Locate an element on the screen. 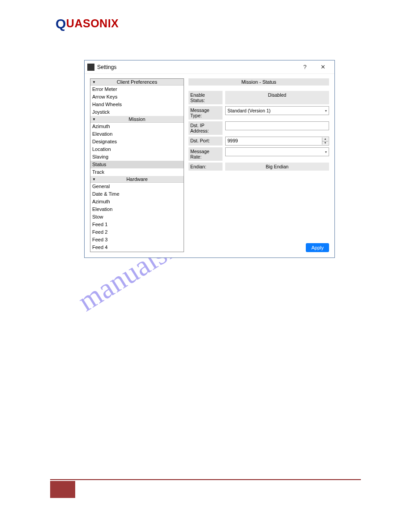 This screenshot has width=411, height=532. tree-item-feed-2: Feed 2 is located at coordinates (137, 232).